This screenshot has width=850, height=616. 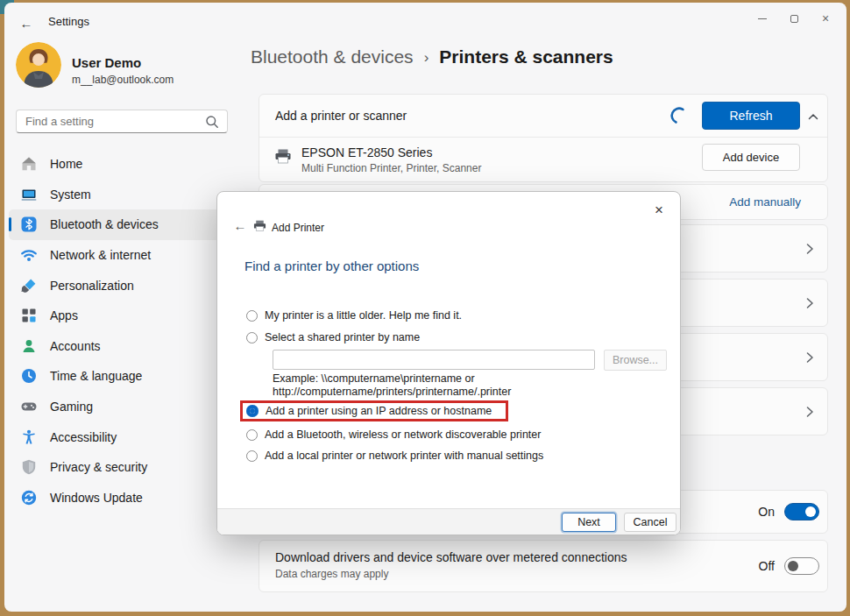 What do you see at coordinates (122, 121) in the screenshot?
I see `search-box` at bounding box center [122, 121].